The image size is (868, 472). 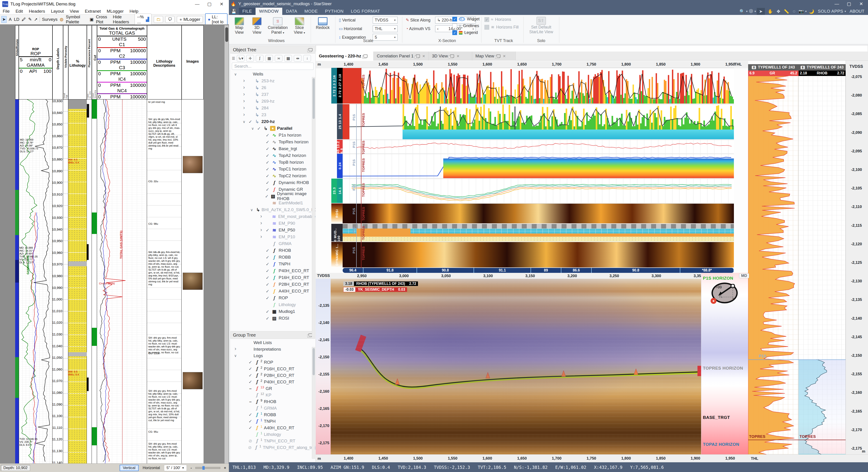 I want to click on eco-rt-track, so click(x=538, y=191).